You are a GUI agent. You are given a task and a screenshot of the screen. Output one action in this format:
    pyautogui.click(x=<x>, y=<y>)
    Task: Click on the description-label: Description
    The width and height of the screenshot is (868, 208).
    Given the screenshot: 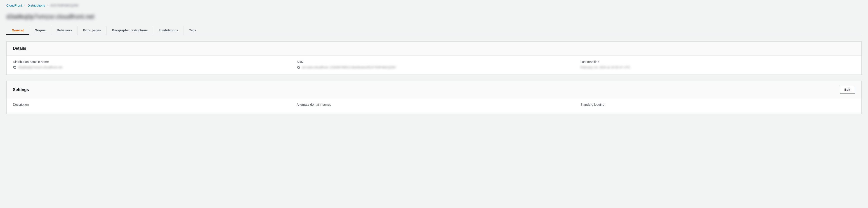 What is the action you would take?
    pyautogui.click(x=150, y=104)
    